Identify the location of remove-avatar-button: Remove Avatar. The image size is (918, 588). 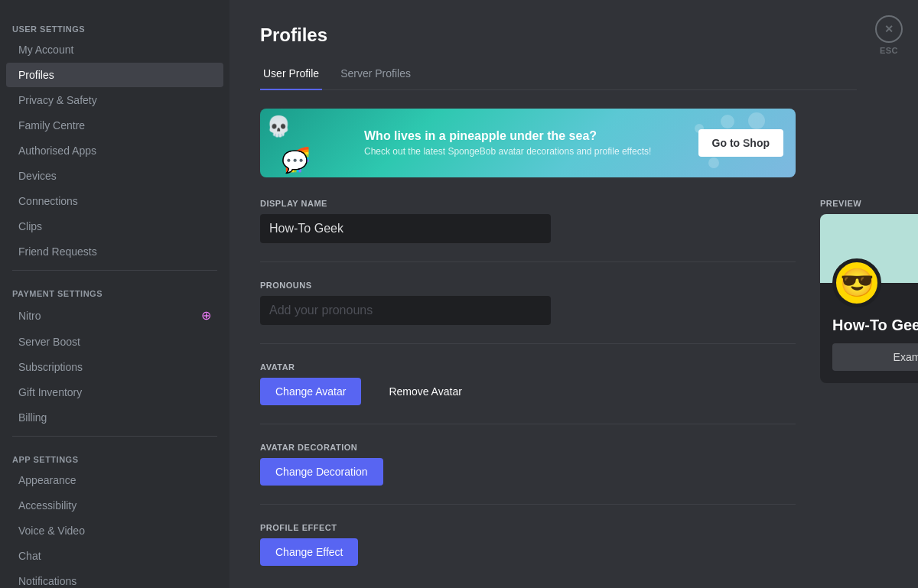
(425, 391).